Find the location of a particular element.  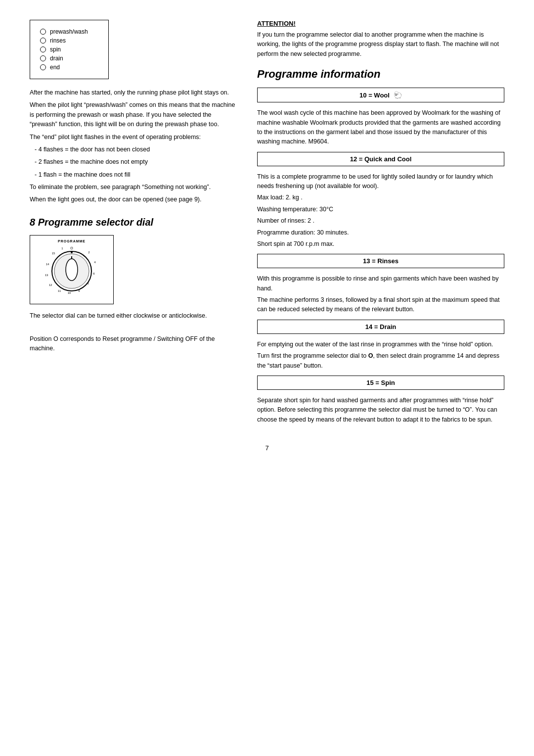

svg-text: 6 is located at coordinates (94, 274).